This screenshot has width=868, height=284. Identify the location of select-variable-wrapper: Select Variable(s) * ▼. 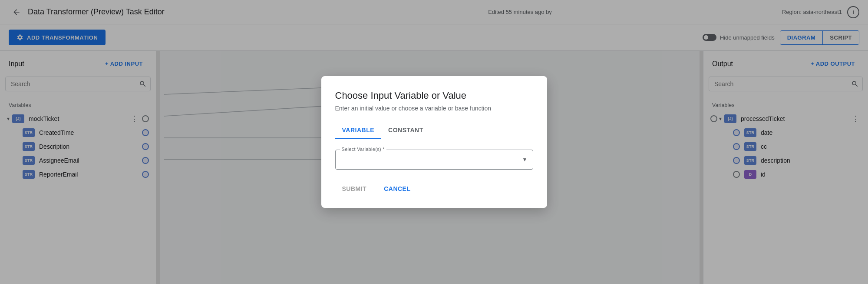
(434, 160).